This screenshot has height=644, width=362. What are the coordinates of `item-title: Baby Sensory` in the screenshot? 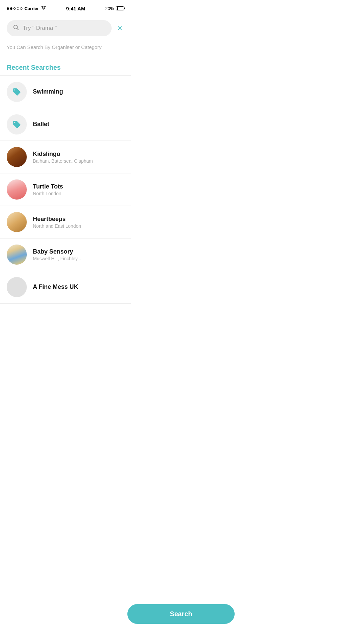 It's located at (78, 252).